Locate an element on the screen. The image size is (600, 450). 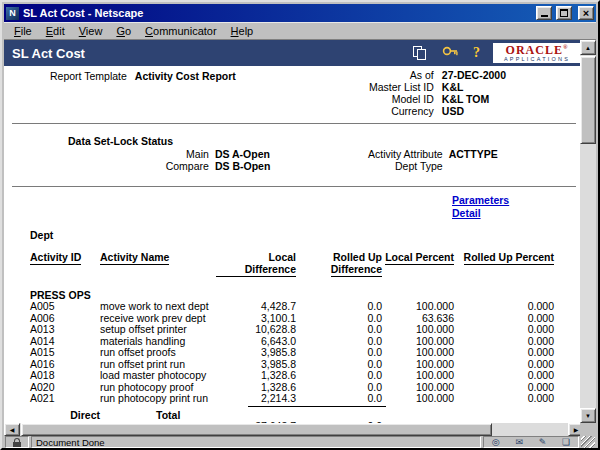
table-cell: run photocopy print run is located at coordinates (158, 399).